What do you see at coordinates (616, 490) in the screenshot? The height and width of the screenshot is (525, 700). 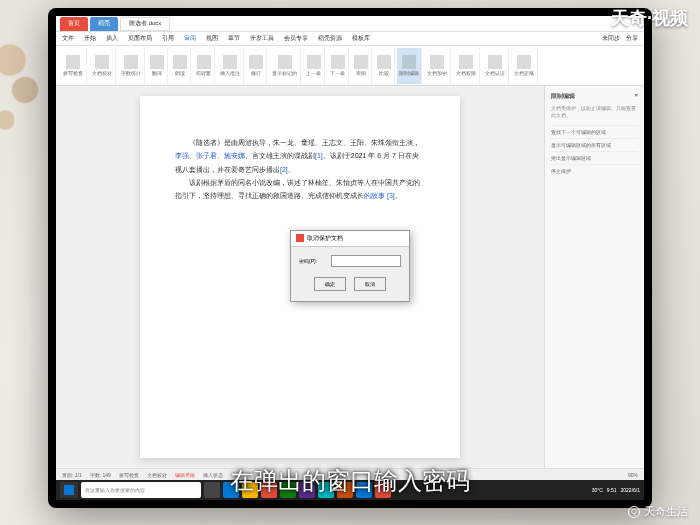 I see `system-tray: 30°C 9:51 2022/6/1` at bounding box center [616, 490].